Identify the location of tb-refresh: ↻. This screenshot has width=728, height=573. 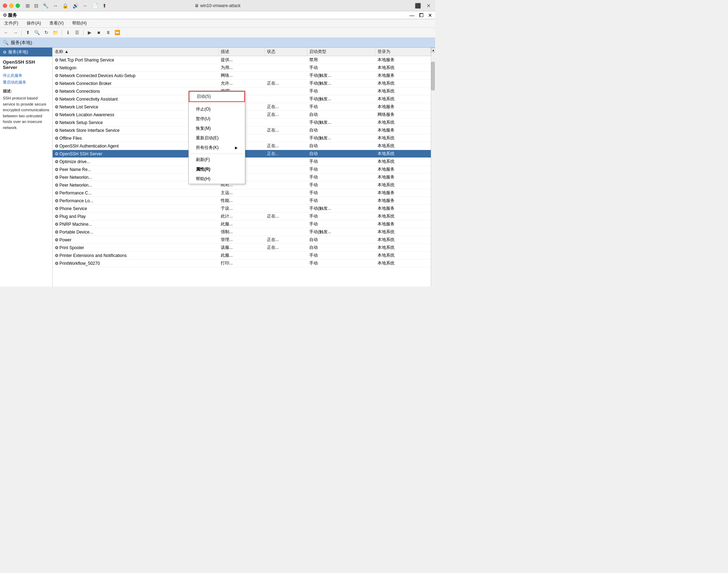
(46, 33).